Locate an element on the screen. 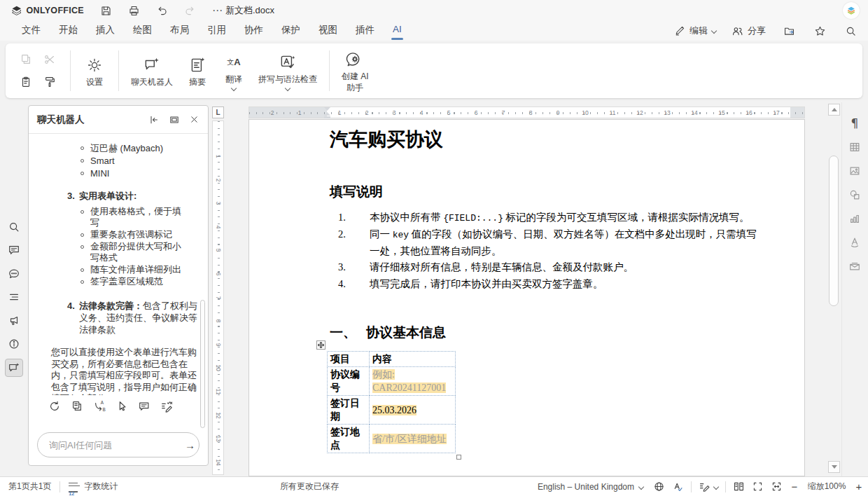 This screenshot has width=868, height=496. shape-settings-button is located at coordinates (855, 195).